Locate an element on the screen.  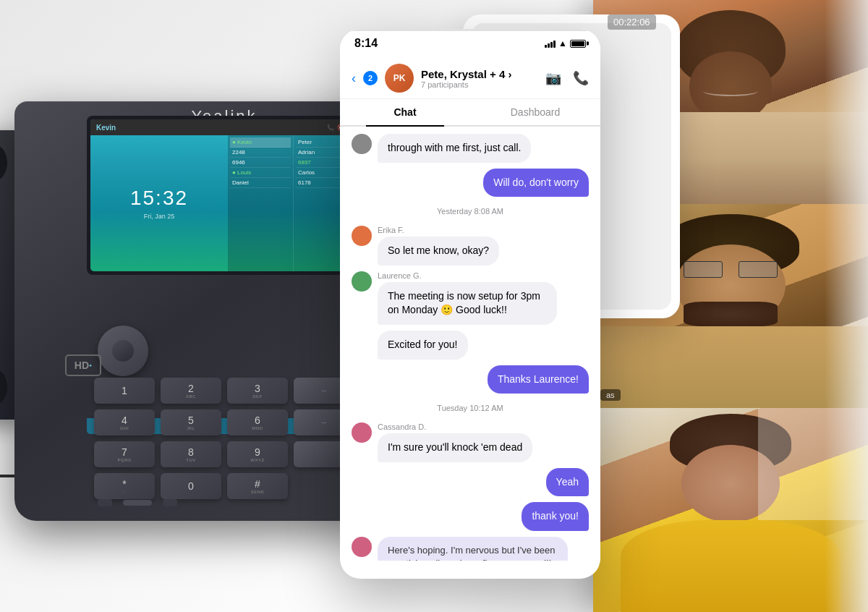
phone-screen-topbar: Kevin 📞 🔇 ✓ is located at coordinates (224, 127).